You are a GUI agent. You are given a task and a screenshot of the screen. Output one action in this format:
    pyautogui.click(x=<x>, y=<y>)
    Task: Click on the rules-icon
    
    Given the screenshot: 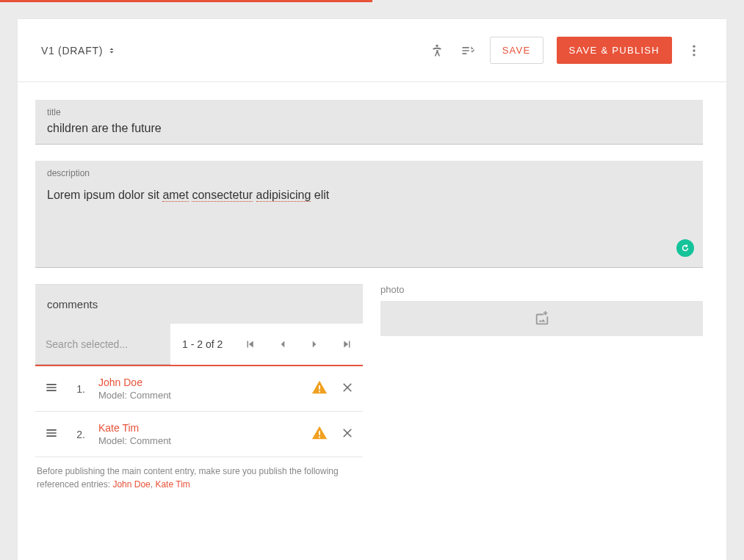 What is the action you would take?
    pyautogui.click(x=468, y=51)
    